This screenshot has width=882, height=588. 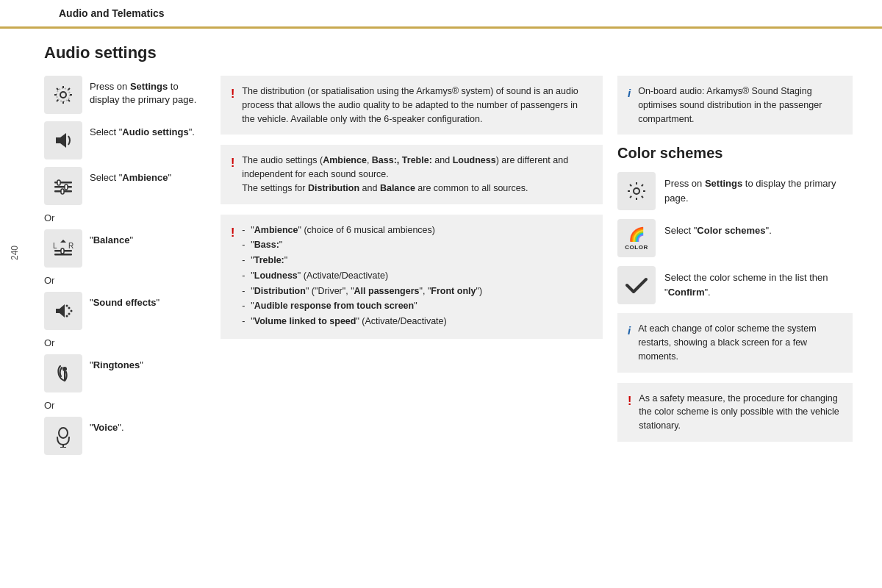 What do you see at coordinates (412, 174) in the screenshot?
I see `alert-audio-settings: ! The audio settings (Ambience, Bass:, T…` at bounding box center [412, 174].